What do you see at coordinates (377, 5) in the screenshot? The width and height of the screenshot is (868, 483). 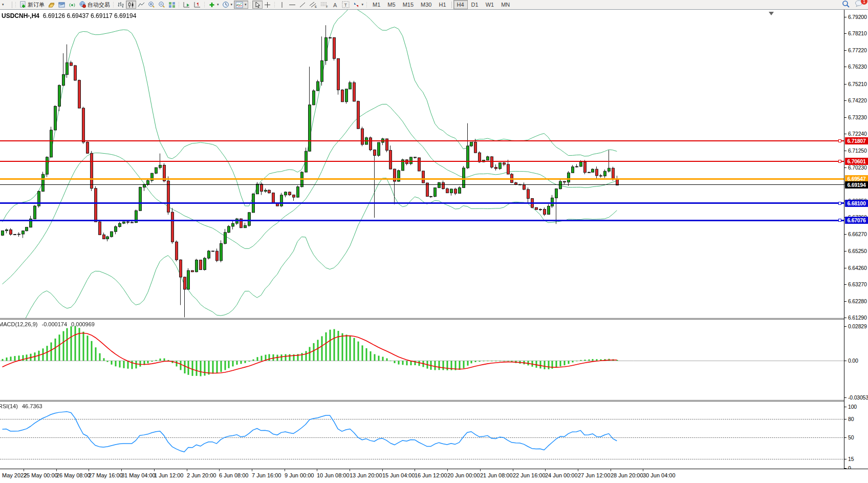 I see `timeframe-button-m1: M1` at bounding box center [377, 5].